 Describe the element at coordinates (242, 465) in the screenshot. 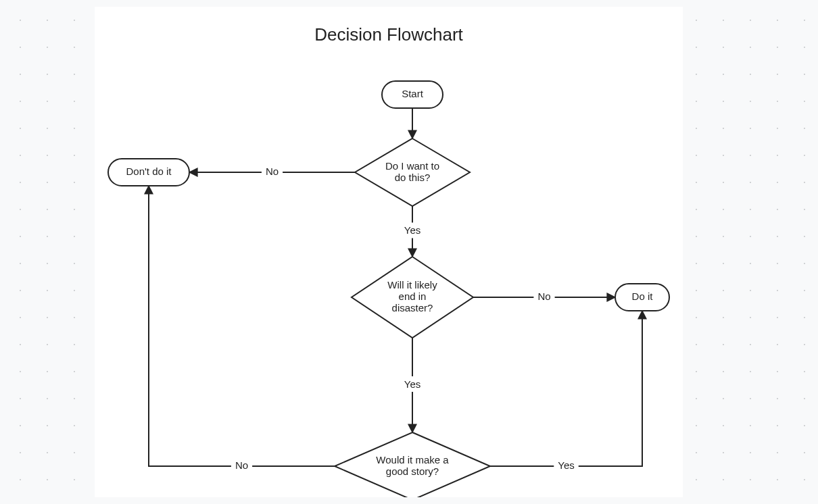

I see `edge-label-story-dont: No` at that location.